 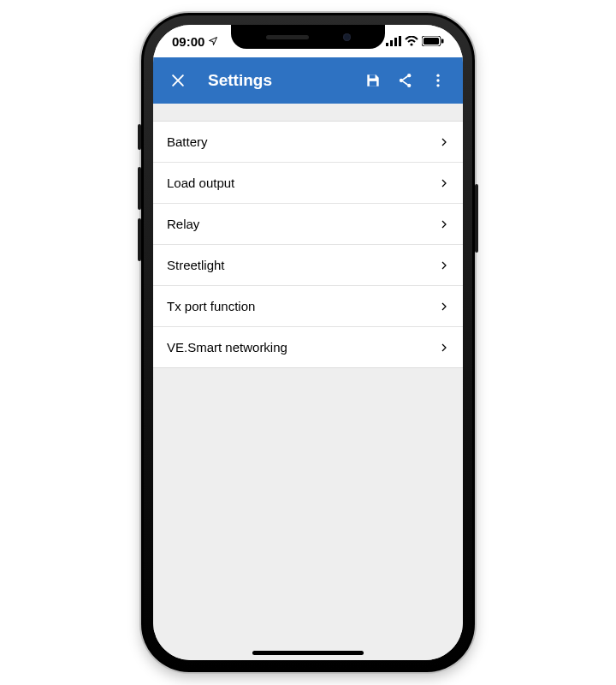 I want to click on settings-item-load-output: Load output, so click(x=308, y=183).